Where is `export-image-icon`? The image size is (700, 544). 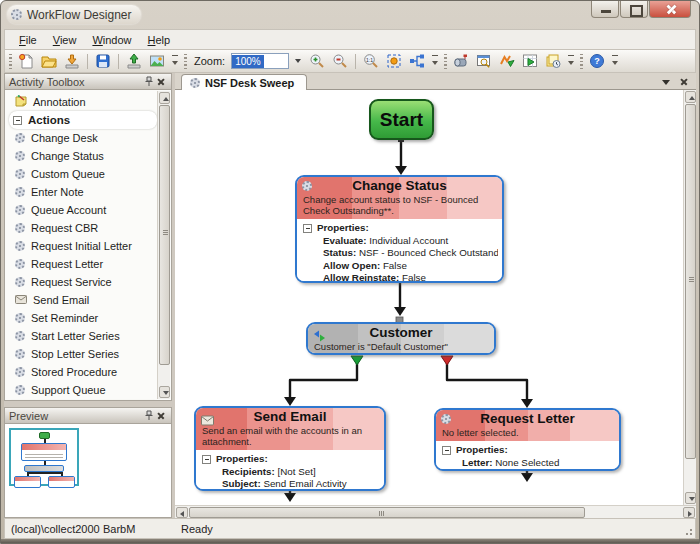 export-image-icon is located at coordinates (157, 61).